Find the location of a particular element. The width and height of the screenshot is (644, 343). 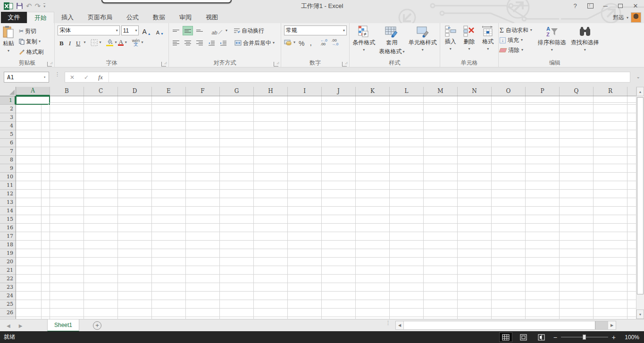

borders-icon is located at coordinates (94, 42).